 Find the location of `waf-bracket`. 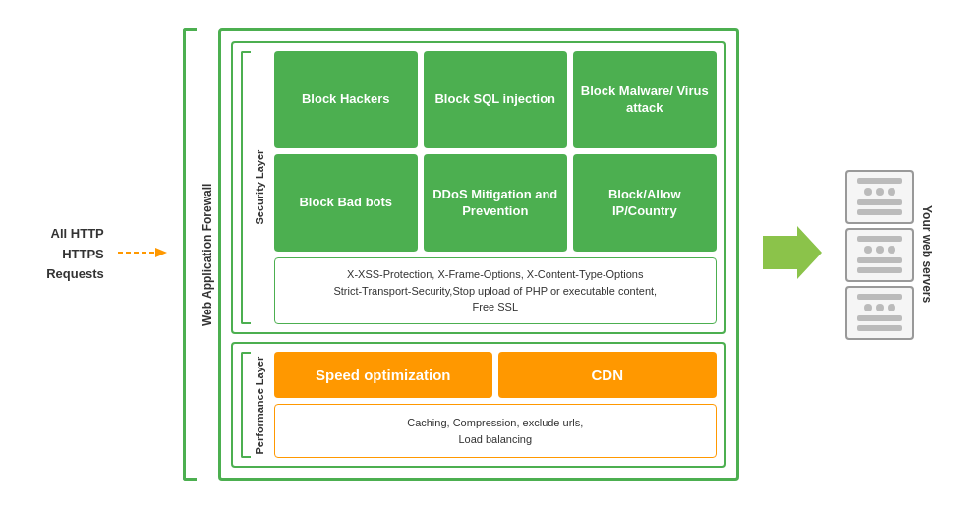

waf-bracket is located at coordinates (190, 254).